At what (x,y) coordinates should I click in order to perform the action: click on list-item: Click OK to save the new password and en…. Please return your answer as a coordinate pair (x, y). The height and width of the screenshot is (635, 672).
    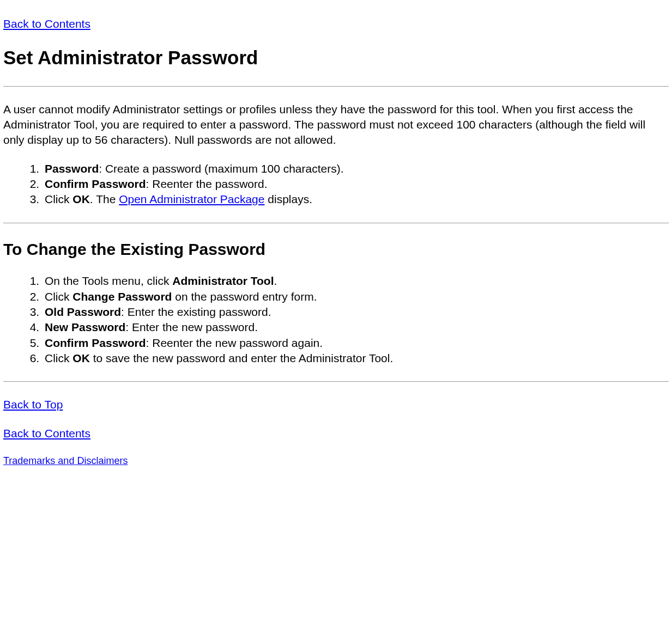
    Looking at the image, I should click on (355, 358).